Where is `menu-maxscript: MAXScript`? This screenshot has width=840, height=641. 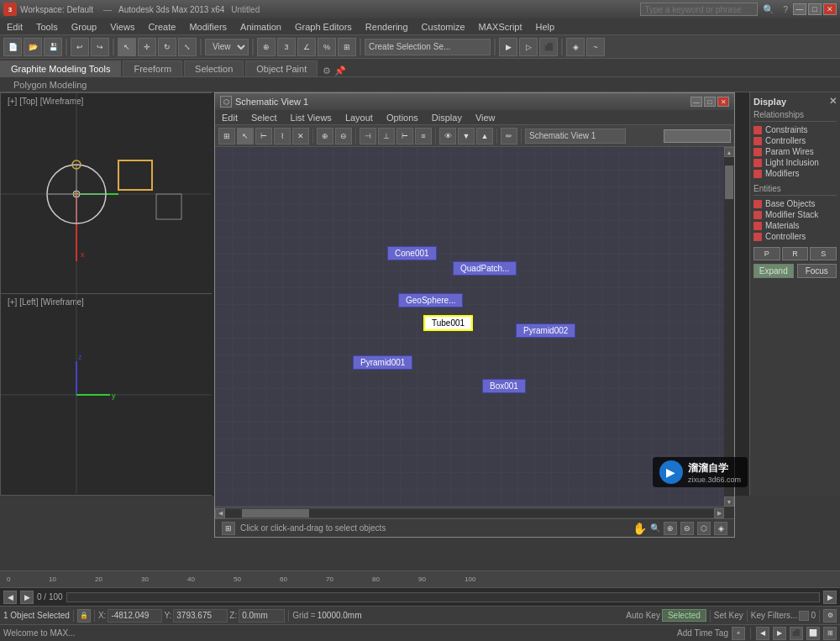
menu-maxscript: MAXScript is located at coordinates (501, 27).